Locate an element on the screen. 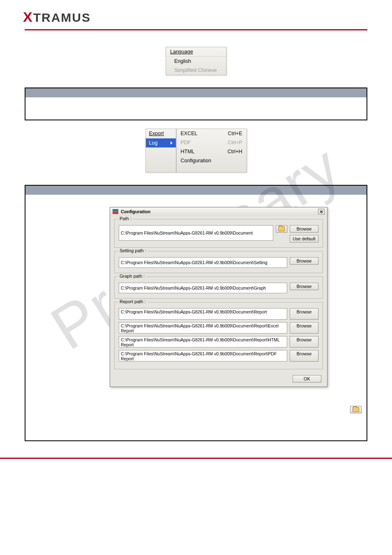 This screenshot has height=555, width=392. language-item-english: English is located at coordinates (196, 61).